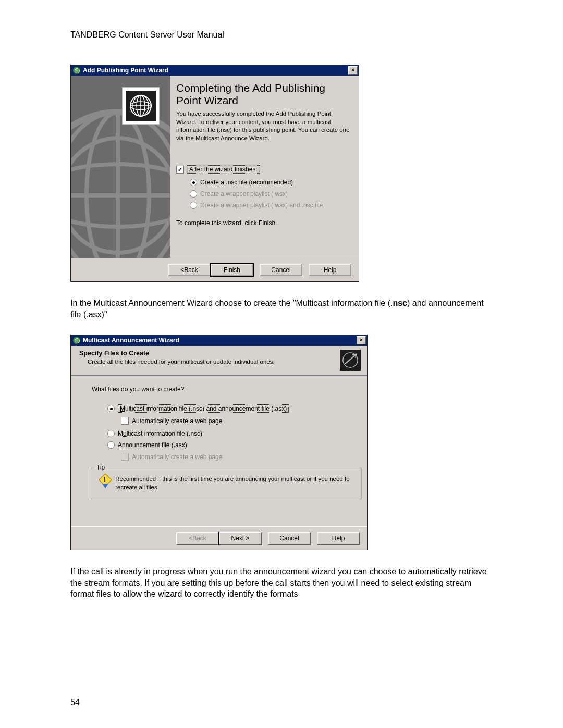 The width and height of the screenshot is (563, 728). I want to click on option-create-wsx: Create a wrapper playlist (.wsx), so click(271, 194).